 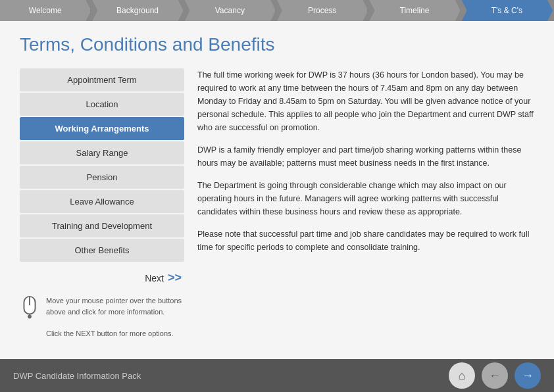 I want to click on sidebar-btn-appointment-term: Appointment Term, so click(x=102, y=80).